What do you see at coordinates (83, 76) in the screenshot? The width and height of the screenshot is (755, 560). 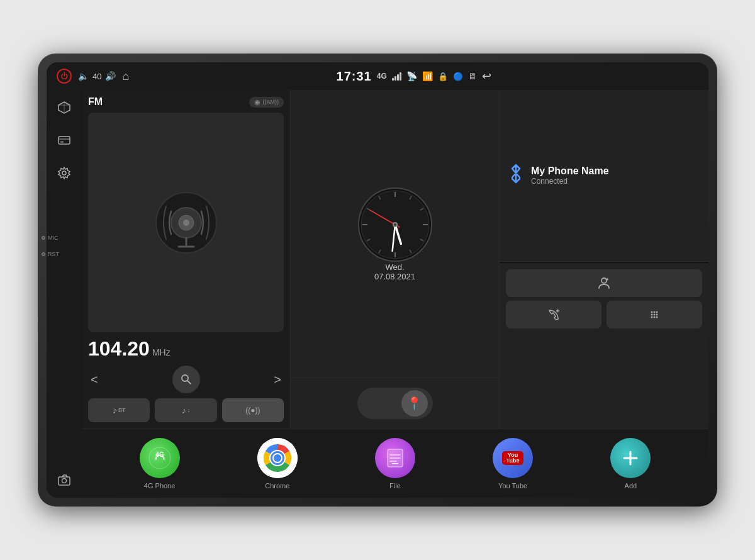 I see `volume-down-icon: 🔈` at bounding box center [83, 76].